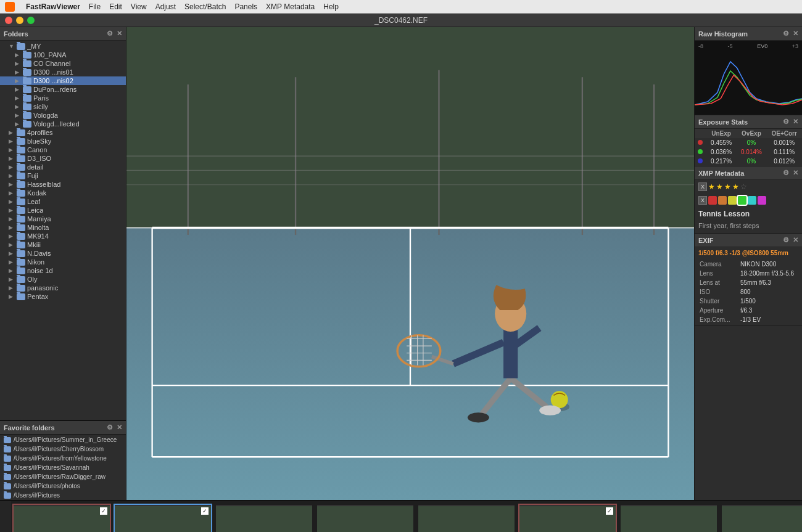 The image size is (802, 532). Describe the element at coordinates (63, 158) in the screenshot. I see `folder-item: ▶D3_ISO` at that location.